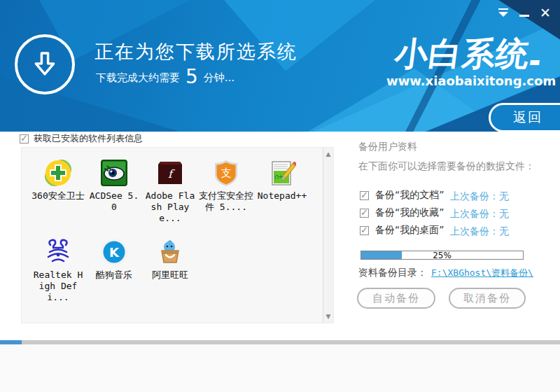 This screenshot has height=392, width=560. I want to click on app-label: 360安全卫士, so click(58, 196).